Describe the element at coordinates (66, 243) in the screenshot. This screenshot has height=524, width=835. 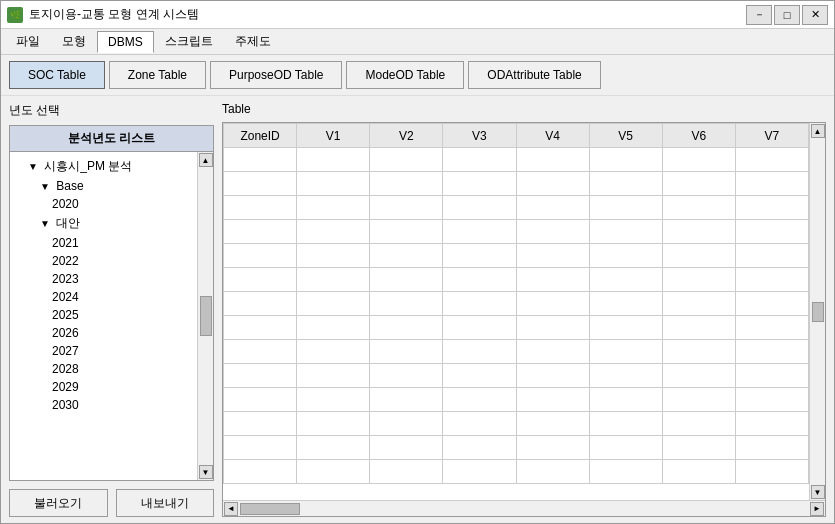
I see `tree-label-2021: 2021` at that location.